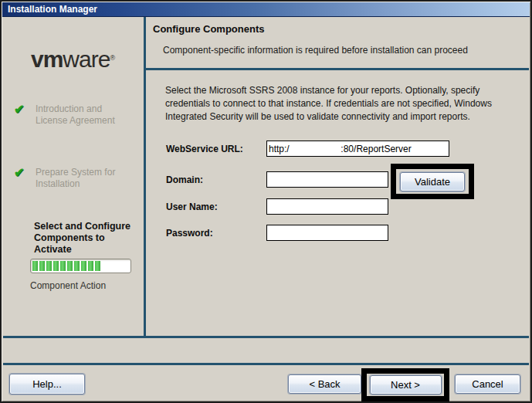 This screenshot has width=532, height=403. I want to click on webservice-url-input, so click(358, 148).